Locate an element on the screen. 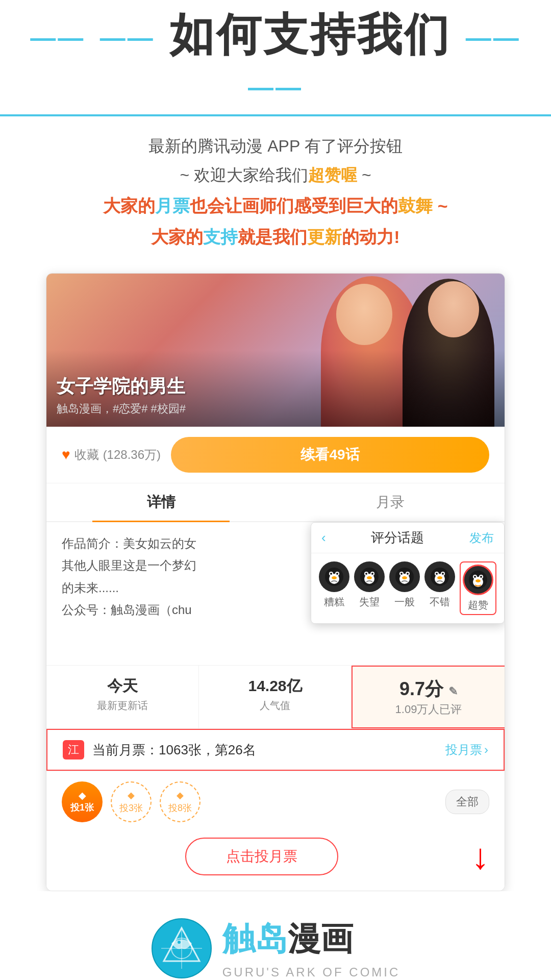  vote-diamond-1: ◆ is located at coordinates (82, 796).